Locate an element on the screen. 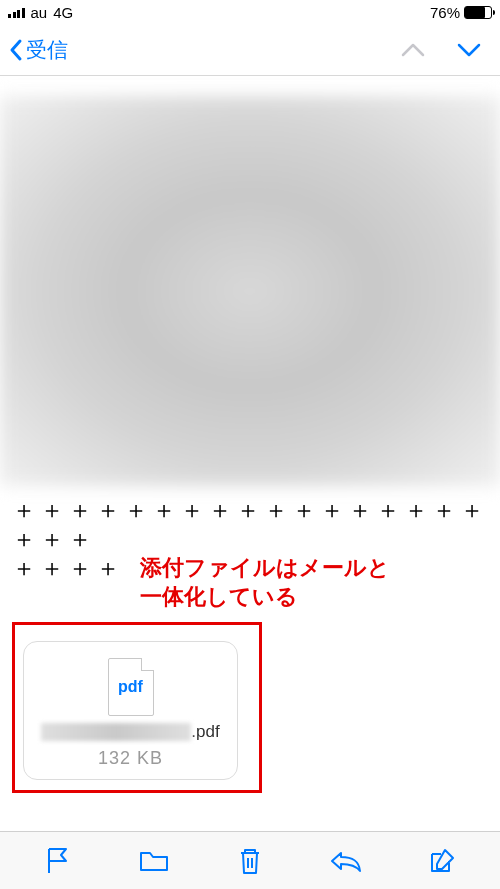 This screenshot has height=889, width=500. battery-pct: 76% is located at coordinates (445, 12).